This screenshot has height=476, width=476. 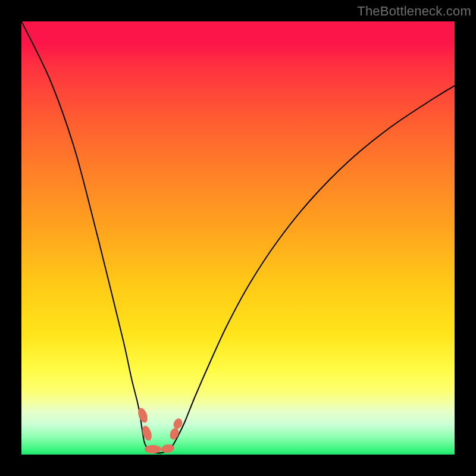 What do you see at coordinates (160, 430) in the screenshot?
I see `data-markers` at bounding box center [160, 430].